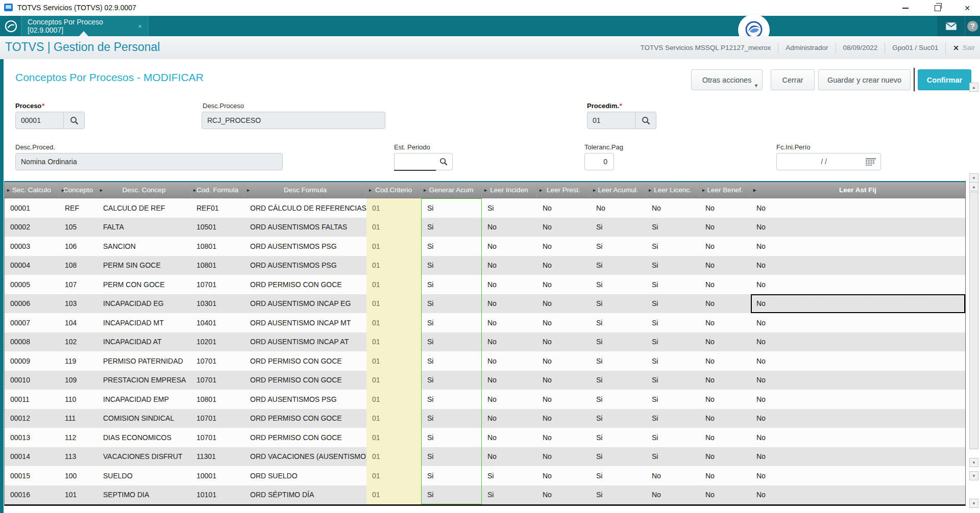  Describe the element at coordinates (622, 120) in the screenshot. I see `procedim-field: 01` at that location.